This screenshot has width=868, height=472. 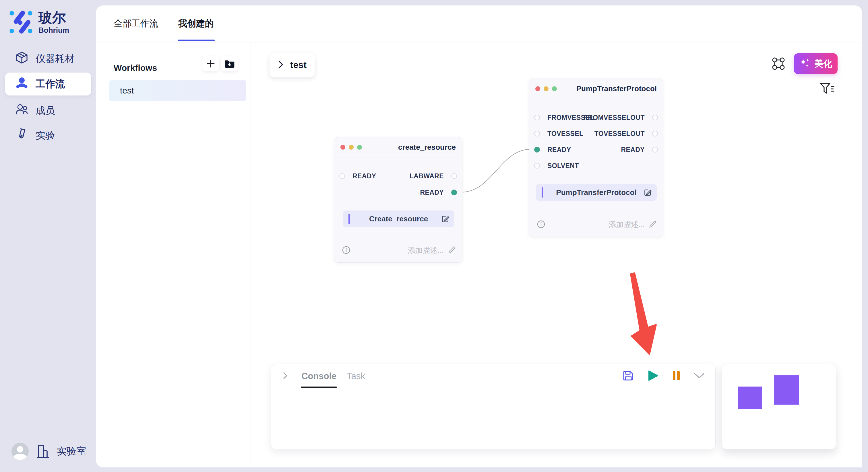 What do you see at coordinates (22, 59) in the screenshot?
I see `package-icon` at bounding box center [22, 59].